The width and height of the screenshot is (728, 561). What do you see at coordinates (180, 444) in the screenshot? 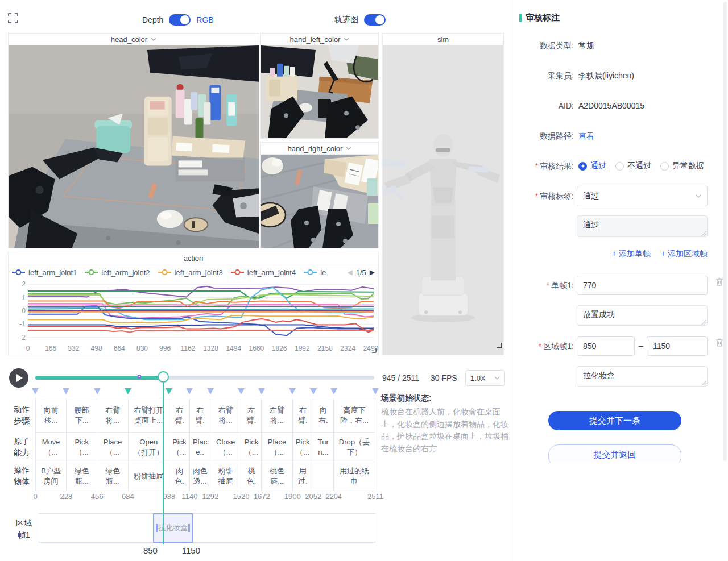
I see `step-column: 右 臂.Pick （...肉 色.` at bounding box center [180, 444].